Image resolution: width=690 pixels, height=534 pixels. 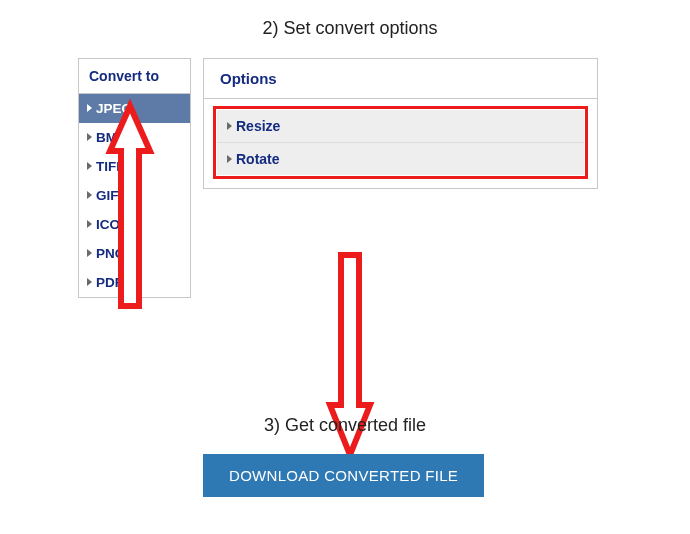 What do you see at coordinates (134, 166) in the screenshot?
I see `sidebar-item-tiff: TIFF` at bounding box center [134, 166].